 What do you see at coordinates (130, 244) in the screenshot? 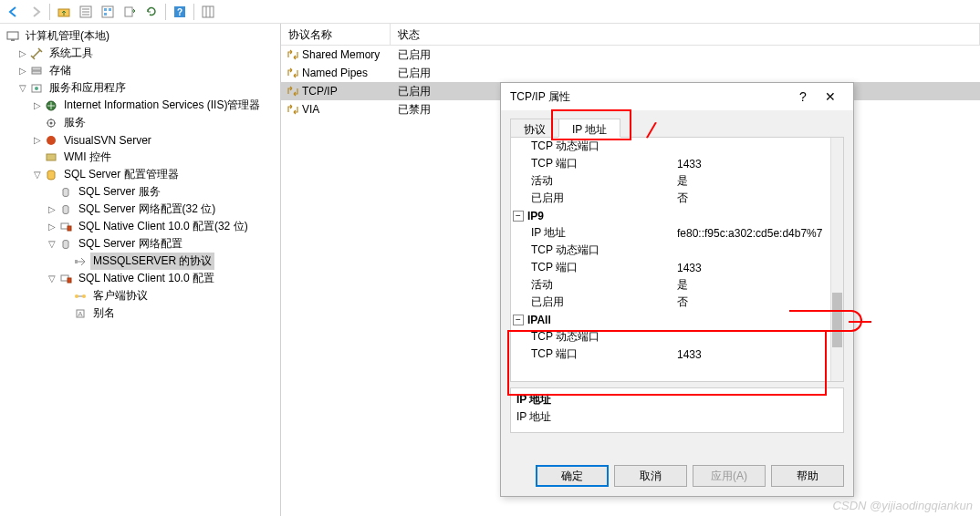
I see `tree-label: SQL Server 网络配置` at bounding box center [130, 244].